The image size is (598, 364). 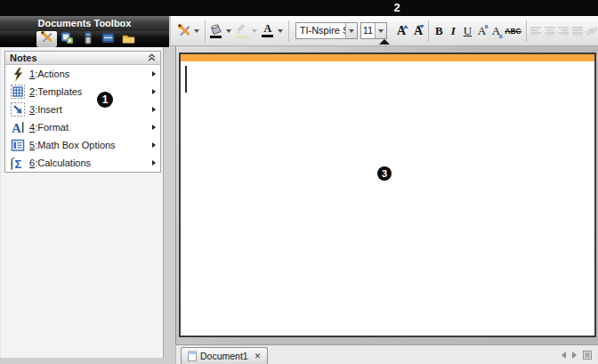 I want to click on italic-button: I, so click(x=453, y=31).